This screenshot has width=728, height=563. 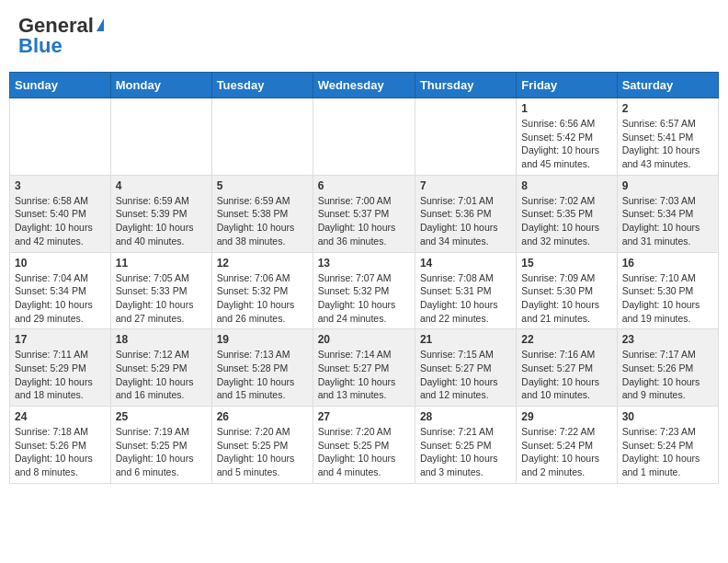 What do you see at coordinates (465, 263) in the screenshot?
I see `day-number: 14` at bounding box center [465, 263].